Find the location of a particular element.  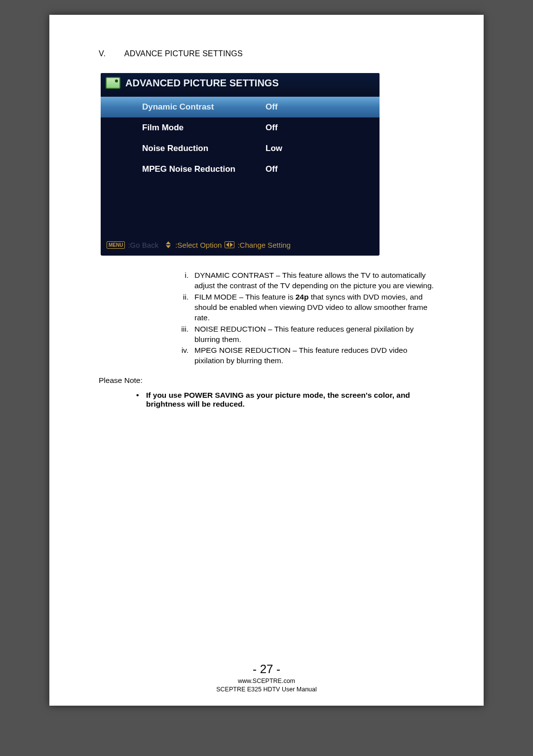

section-title: ADVANCE PICTURE SETTINGS is located at coordinates (184, 53).